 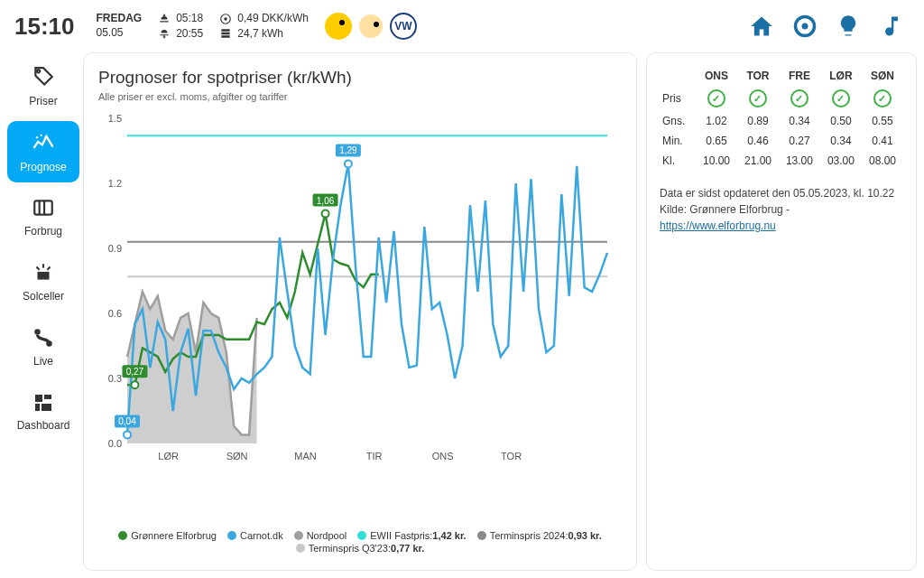 I want to click on panel-title: Prognoser for spotpriser (kr/kWh), so click(x=360, y=78).